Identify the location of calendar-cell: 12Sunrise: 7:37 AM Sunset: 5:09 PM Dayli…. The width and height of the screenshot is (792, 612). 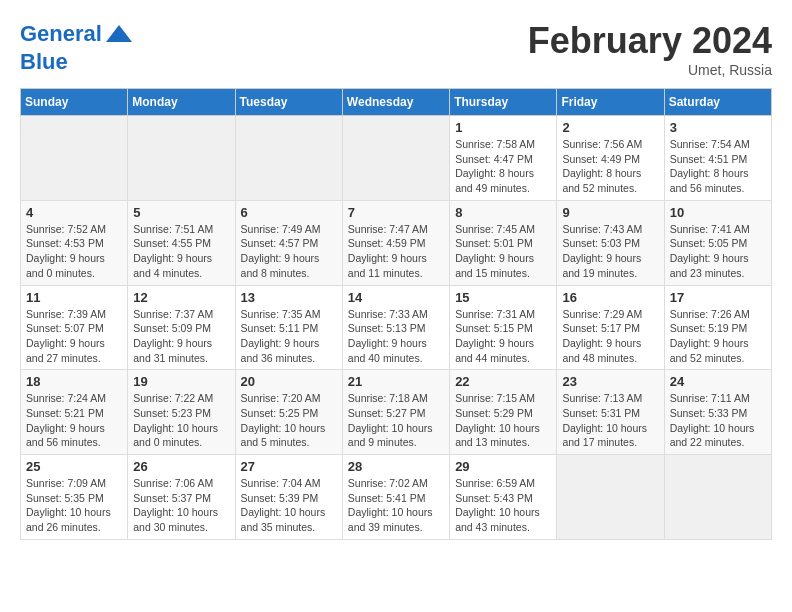
(182, 328).